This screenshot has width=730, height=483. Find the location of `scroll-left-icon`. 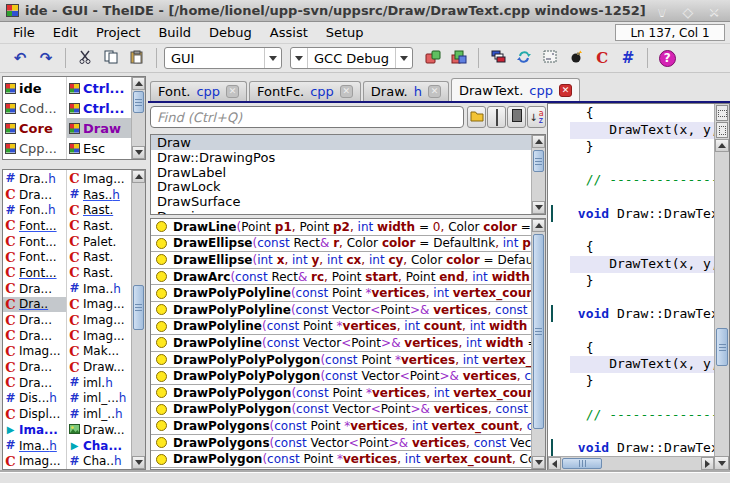

scroll-left-icon is located at coordinates (554, 464).